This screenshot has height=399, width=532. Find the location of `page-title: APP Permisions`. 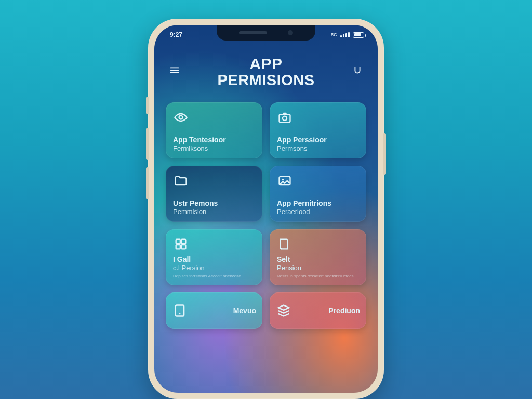

page-title: APP Permisions is located at coordinates (266, 72).